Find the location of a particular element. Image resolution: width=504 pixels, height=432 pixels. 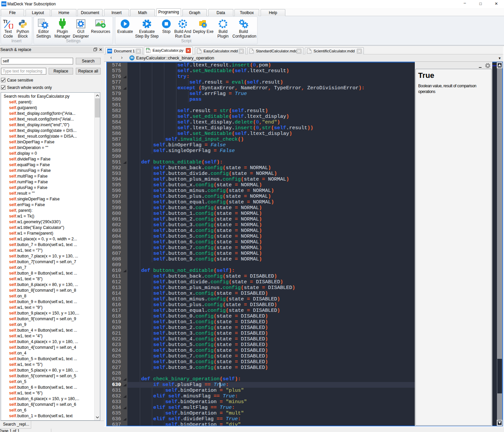

svg-text: Tt is located at coordinates (5, 21).